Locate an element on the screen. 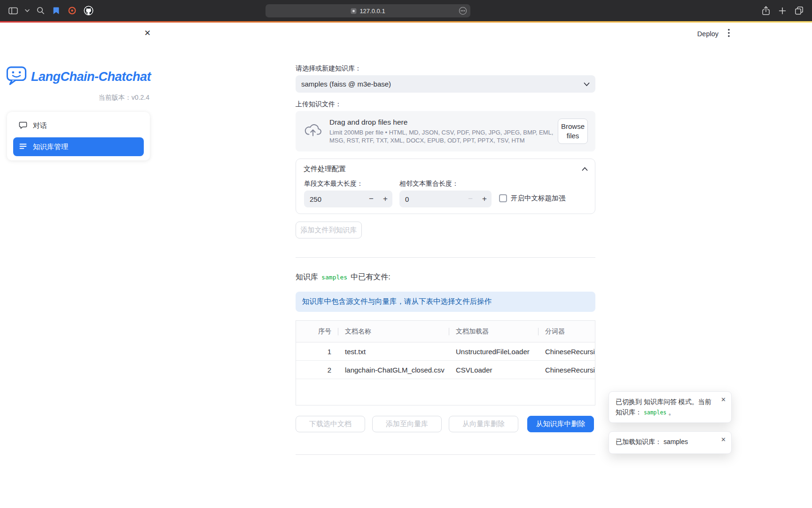 The width and height of the screenshot is (812, 508). heading-prefix: 知识库 is located at coordinates (307, 278).